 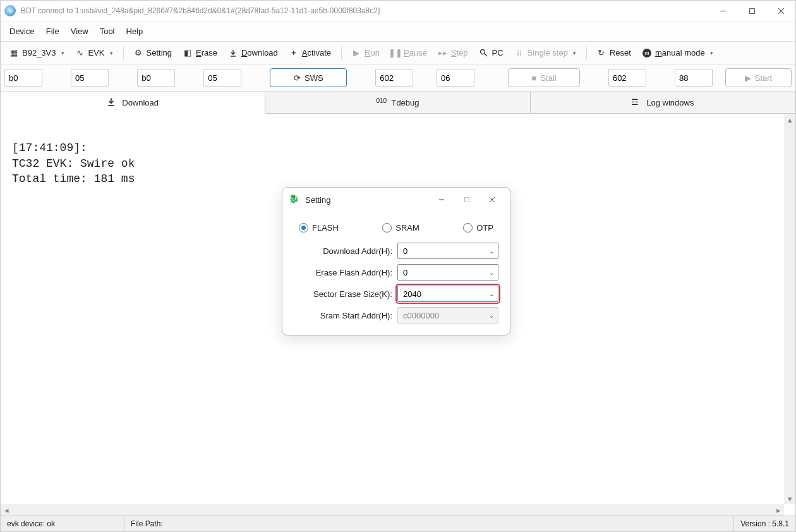 What do you see at coordinates (135, 32) in the screenshot?
I see `menu-help: Help` at bounding box center [135, 32].